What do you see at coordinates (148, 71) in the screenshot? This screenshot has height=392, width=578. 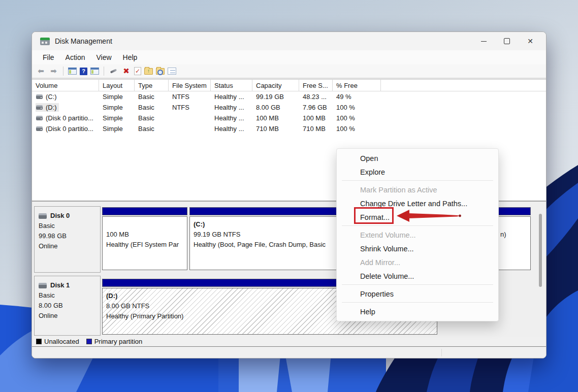 I see `folder-up-icon` at bounding box center [148, 71].